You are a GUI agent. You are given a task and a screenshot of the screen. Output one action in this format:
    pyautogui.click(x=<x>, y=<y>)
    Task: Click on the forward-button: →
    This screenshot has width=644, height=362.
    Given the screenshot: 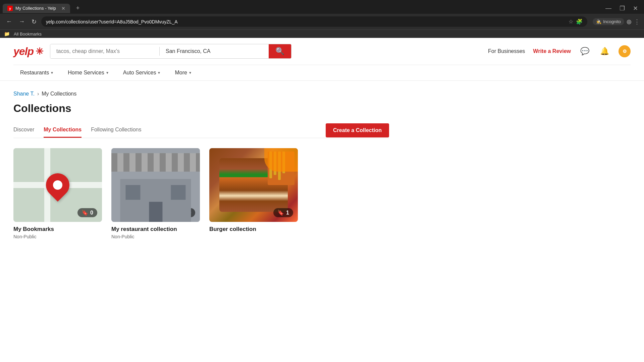 What is the action you would take?
    pyautogui.click(x=22, y=21)
    